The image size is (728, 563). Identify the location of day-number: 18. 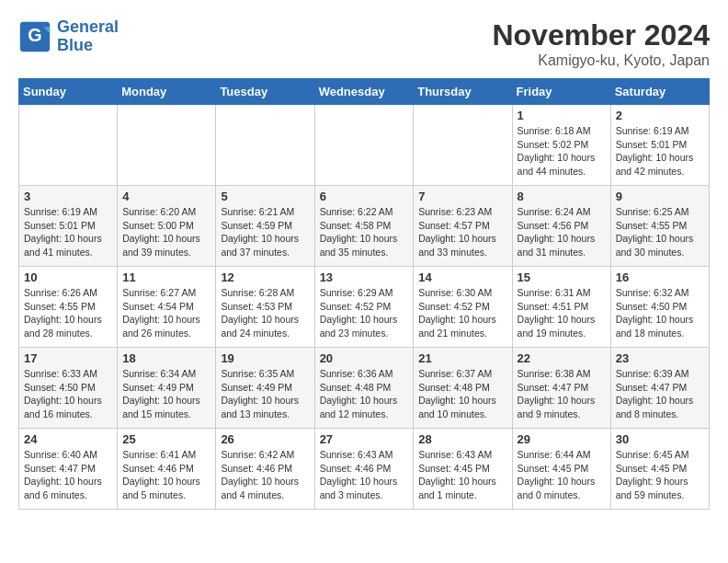
(166, 359).